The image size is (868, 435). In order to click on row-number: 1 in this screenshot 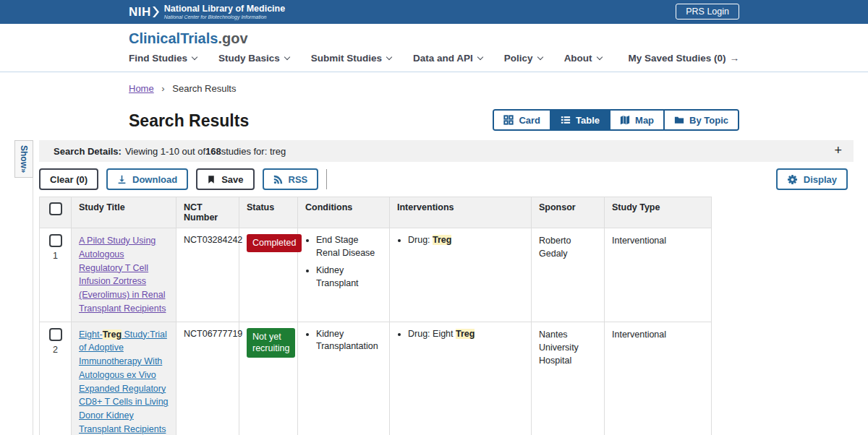, I will do `click(55, 256)`.